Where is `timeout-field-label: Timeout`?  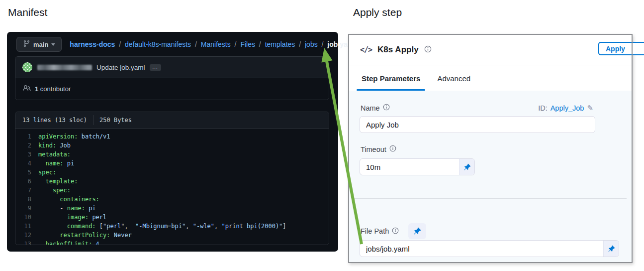 timeout-field-label: Timeout is located at coordinates (378, 149).